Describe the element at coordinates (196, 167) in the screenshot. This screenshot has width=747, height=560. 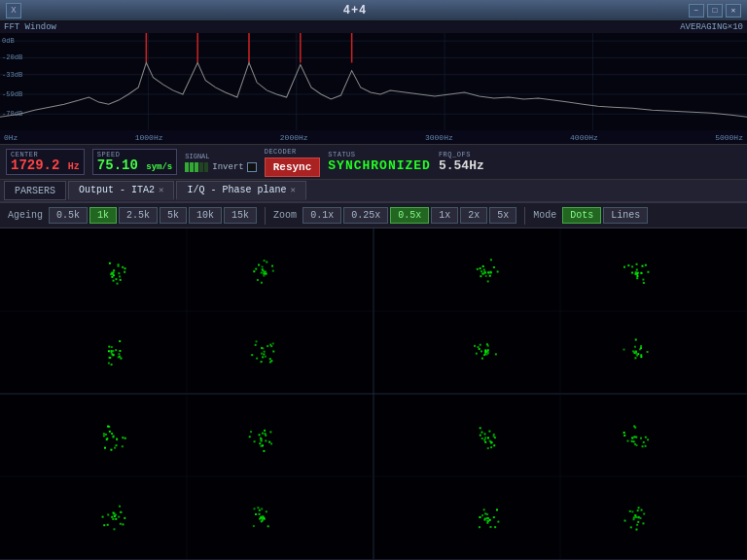
I see `signal-bars` at that location.